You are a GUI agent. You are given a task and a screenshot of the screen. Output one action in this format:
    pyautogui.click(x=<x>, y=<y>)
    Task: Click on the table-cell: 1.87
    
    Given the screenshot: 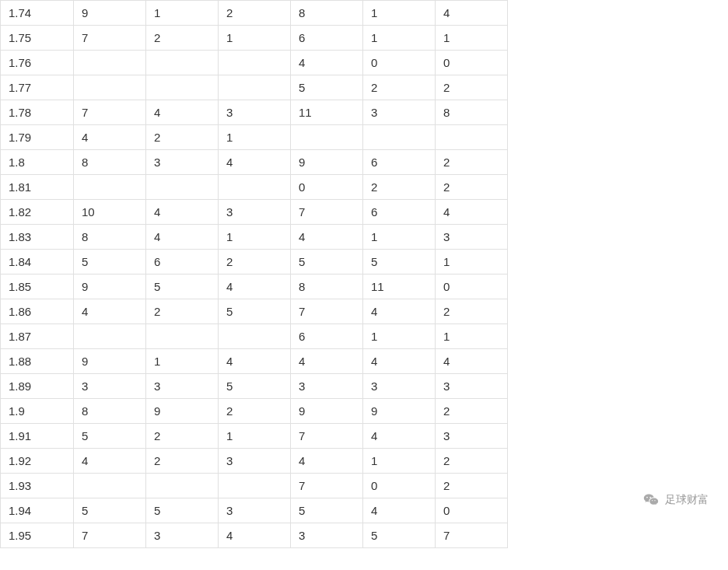 What is the action you would take?
    pyautogui.click(x=37, y=337)
    